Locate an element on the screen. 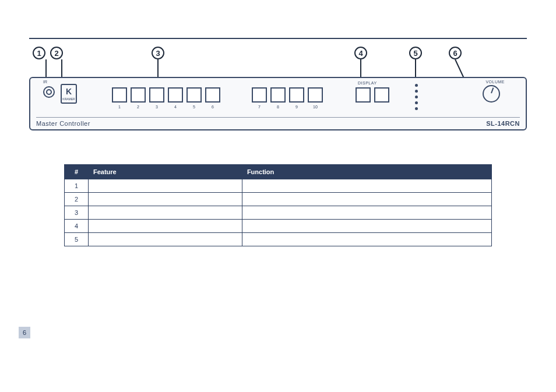 The width and height of the screenshot is (556, 392). col-header-feature: Feature is located at coordinates (166, 172).